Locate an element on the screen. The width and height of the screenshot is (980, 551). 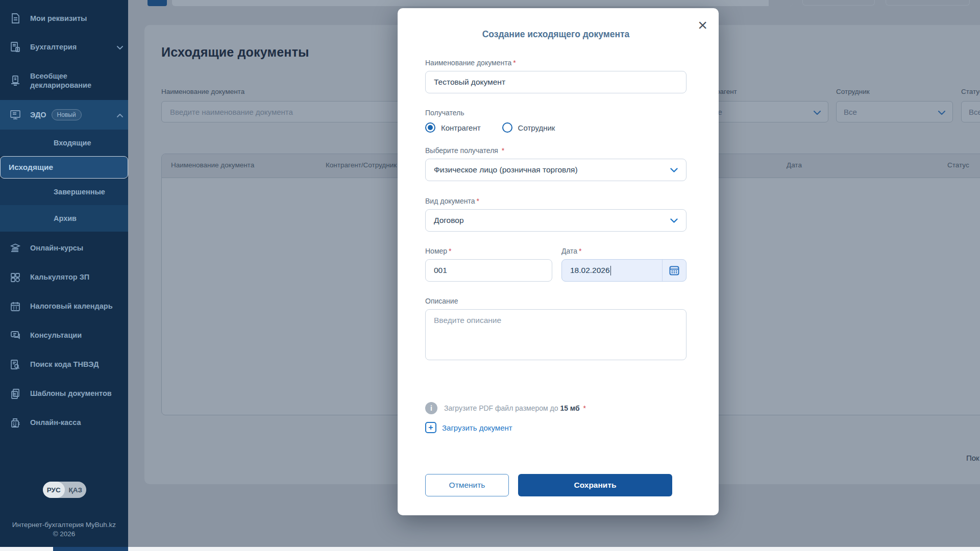
sidebar-footer: Интернет-бухгалтерия MyBuh.kz © 2026 is located at coordinates (64, 530).